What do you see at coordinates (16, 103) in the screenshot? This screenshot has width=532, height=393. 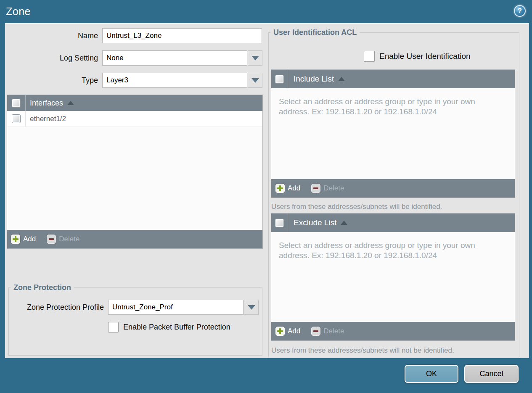 I see `interfaces-select-all-cell` at bounding box center [16, 103].